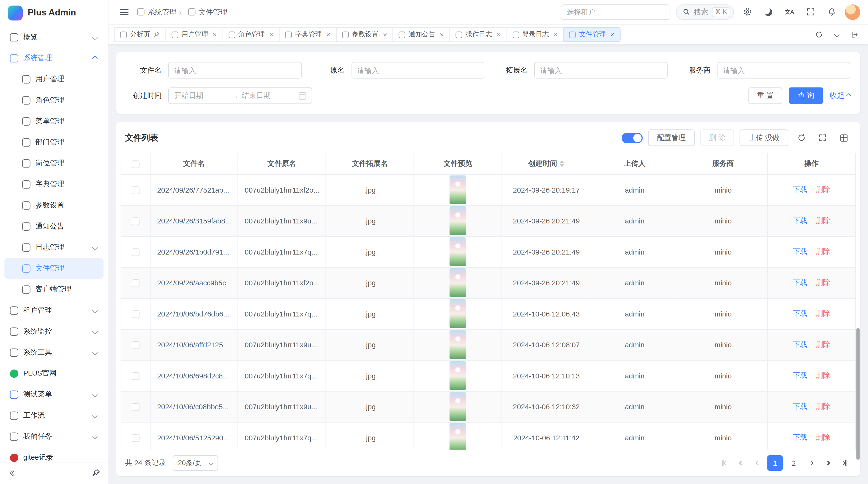  Describe the element at coordinates (858, 394) in the screenshot. I see `table-scrollbar-thumb` at that location.